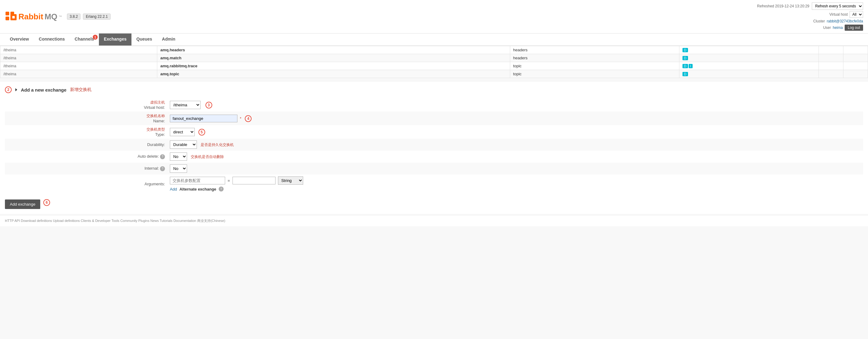  I want to click on auto-delete-row-form: Auto delete: ? No Yes 交换机是否自动删除, so click(434, 157).